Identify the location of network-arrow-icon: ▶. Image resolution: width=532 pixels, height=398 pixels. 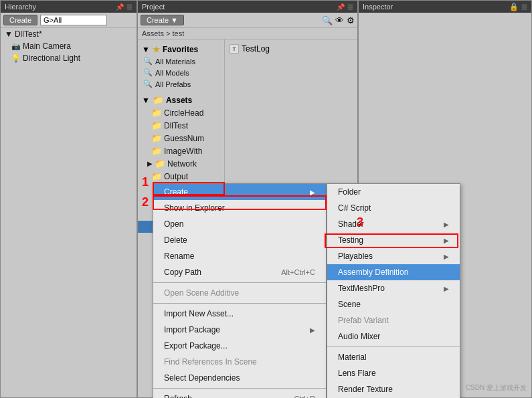
(150, 163).